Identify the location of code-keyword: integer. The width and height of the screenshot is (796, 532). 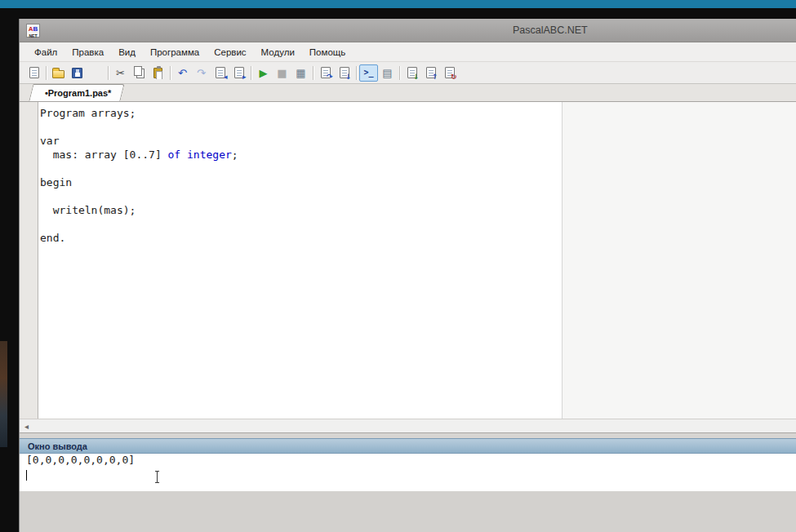
(209, 155).